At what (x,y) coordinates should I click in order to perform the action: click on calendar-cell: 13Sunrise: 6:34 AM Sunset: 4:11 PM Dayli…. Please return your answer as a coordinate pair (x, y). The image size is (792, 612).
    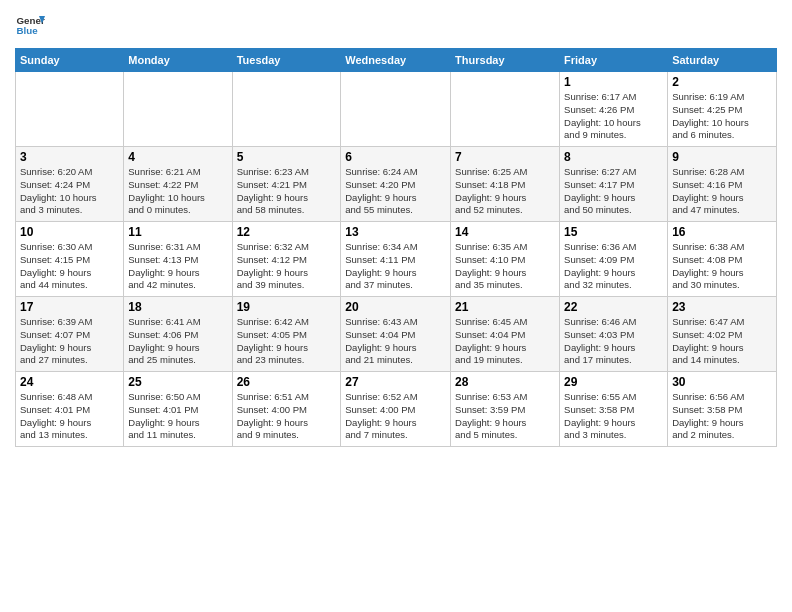
    Looking at the image, I should click on (396, 260).